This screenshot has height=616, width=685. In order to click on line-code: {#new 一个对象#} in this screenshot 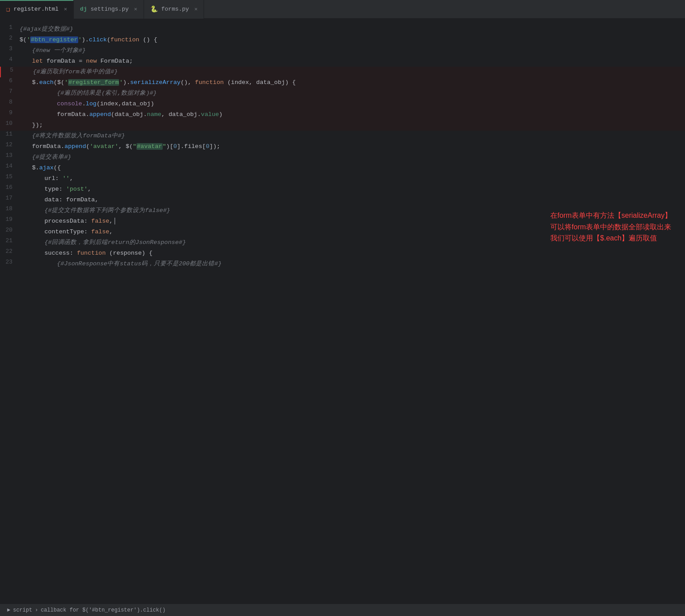, I will do `click(349, 51)`.